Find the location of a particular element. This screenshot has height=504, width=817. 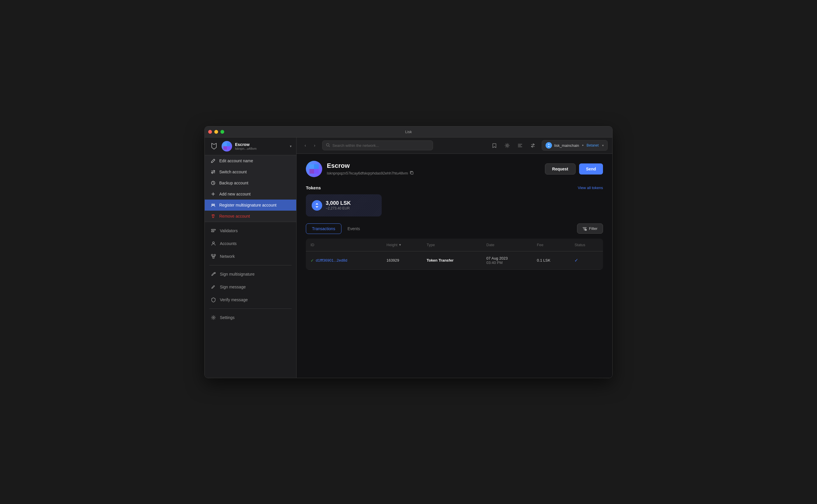

dropdown-item-remove-account: Remove account is located at coordinates (251, 216).